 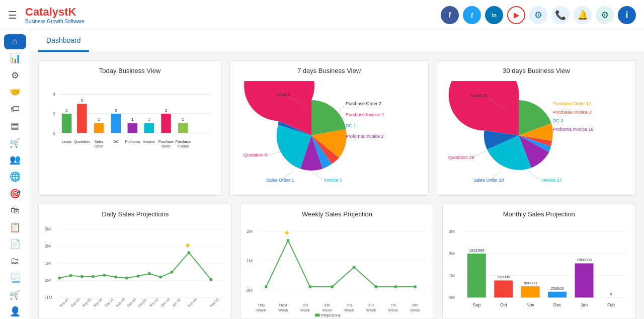 I want to click on today-bar-chart: 4 2 0 2 Leads 3, so click(x=130, y=134).